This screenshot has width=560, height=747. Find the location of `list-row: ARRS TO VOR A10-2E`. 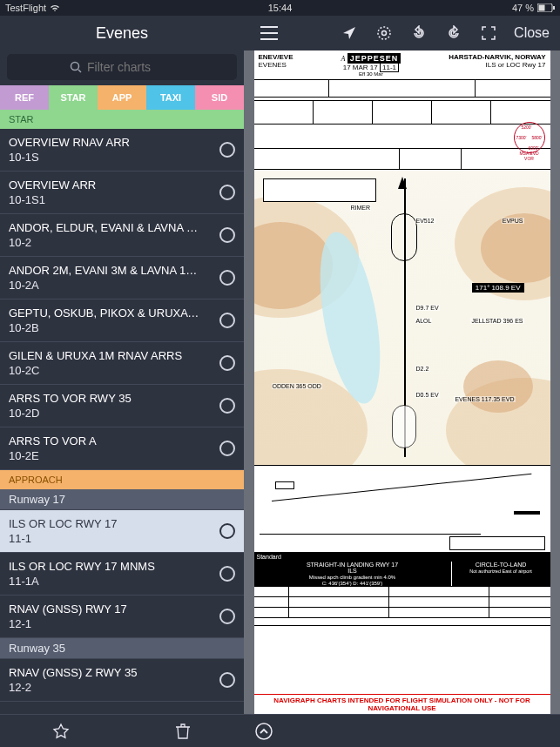

list-row: ARRS TO VOR A10-2E is located at coordinates (122, 449).